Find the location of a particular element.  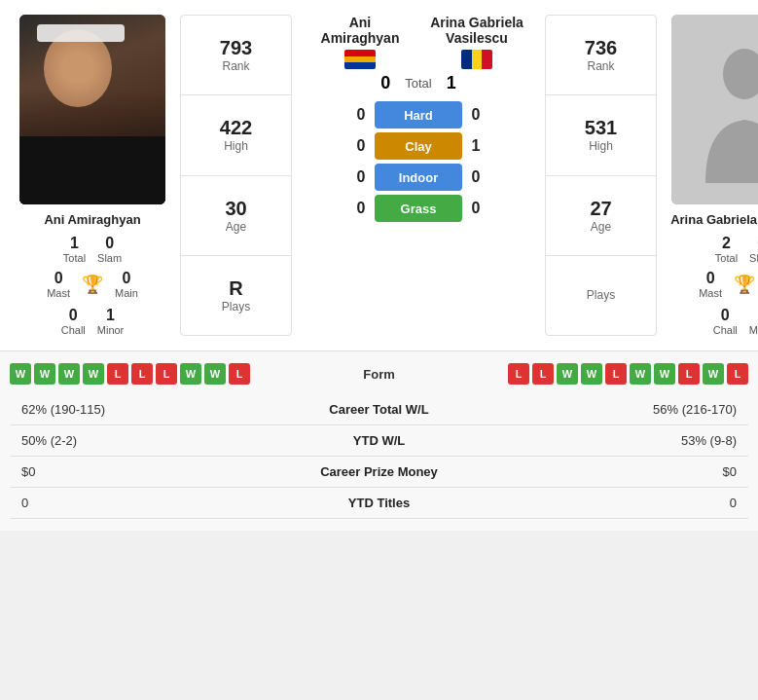

right-center-name: Arina GabrielaVasilescu is located at coordinates (477, 30).